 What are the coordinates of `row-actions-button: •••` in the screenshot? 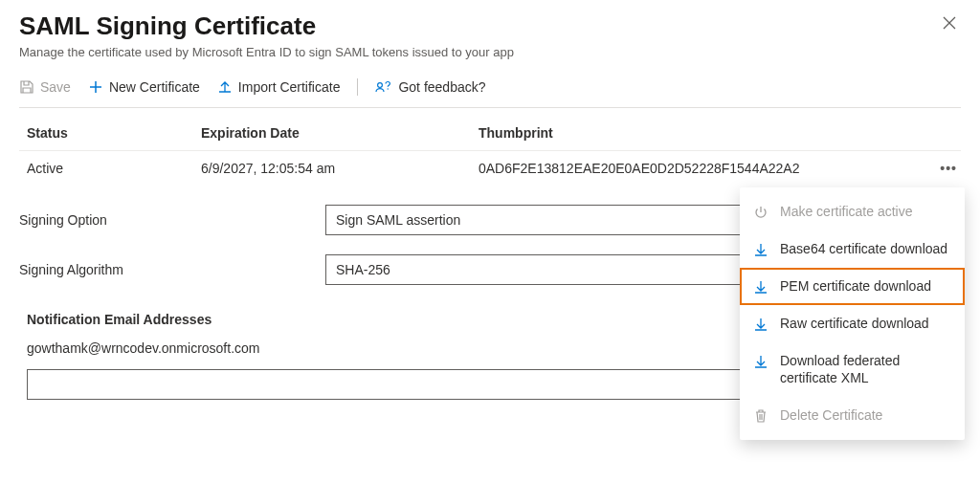 It's located at (950, 168).